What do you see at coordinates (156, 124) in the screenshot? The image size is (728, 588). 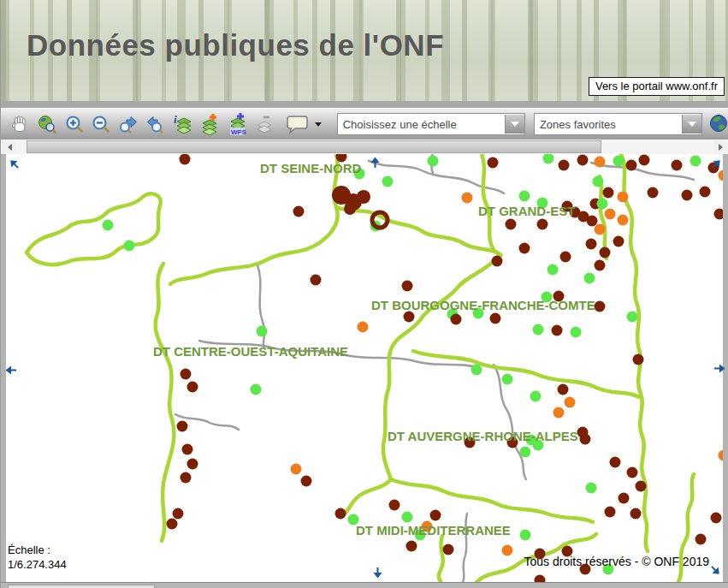 I see `previous-extent-button` at bounding box center [156, 124].